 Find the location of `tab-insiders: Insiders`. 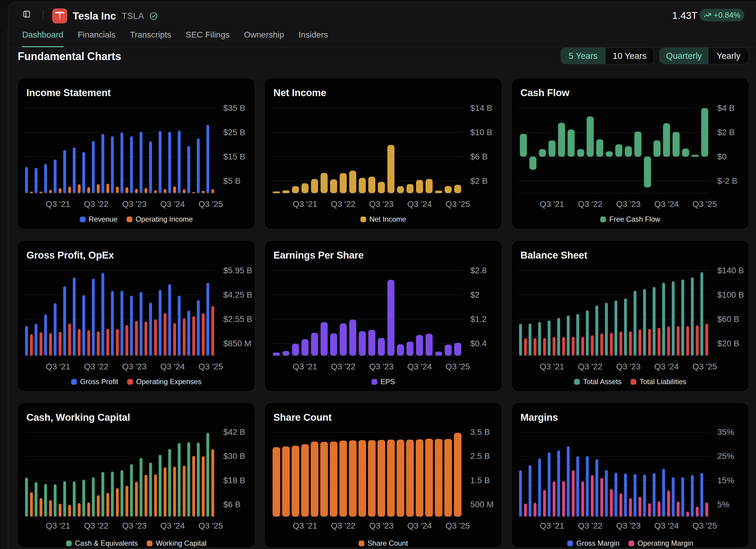

tab-insiders: Insiders is located at coordinates (313, 39).